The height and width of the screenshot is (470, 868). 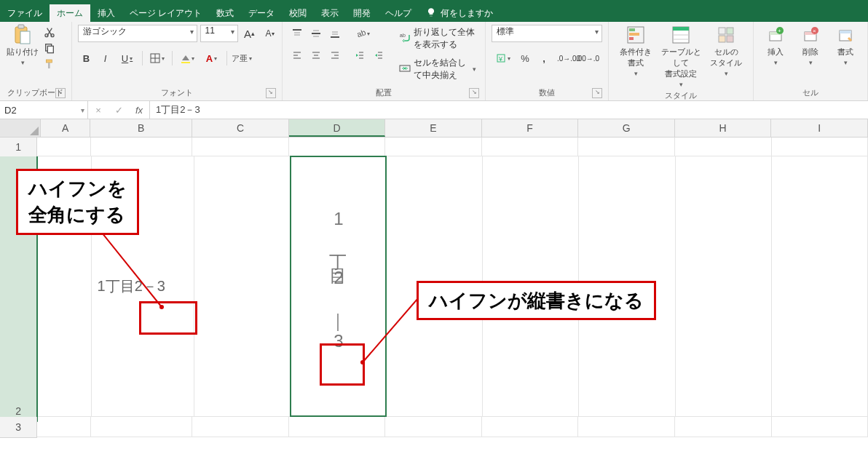 I want to click on bold-button: B, so click(x=87, y=58).